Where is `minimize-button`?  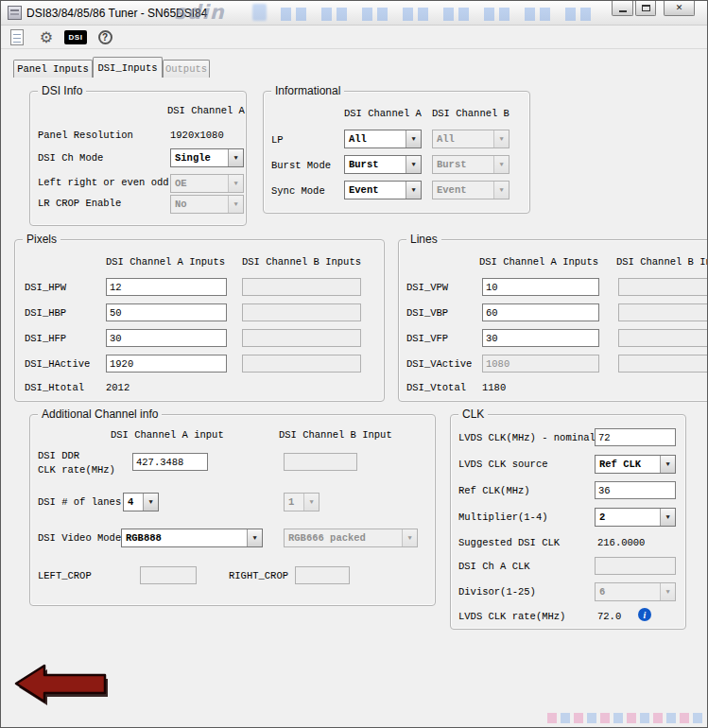
minimize-button is located at coordinates (622, 9).